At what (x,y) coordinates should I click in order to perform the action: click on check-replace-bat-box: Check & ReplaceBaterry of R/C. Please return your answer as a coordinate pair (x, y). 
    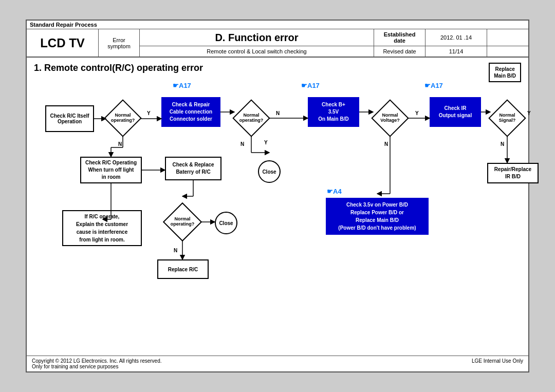
    Looking at the image, I should click on (193, 169).